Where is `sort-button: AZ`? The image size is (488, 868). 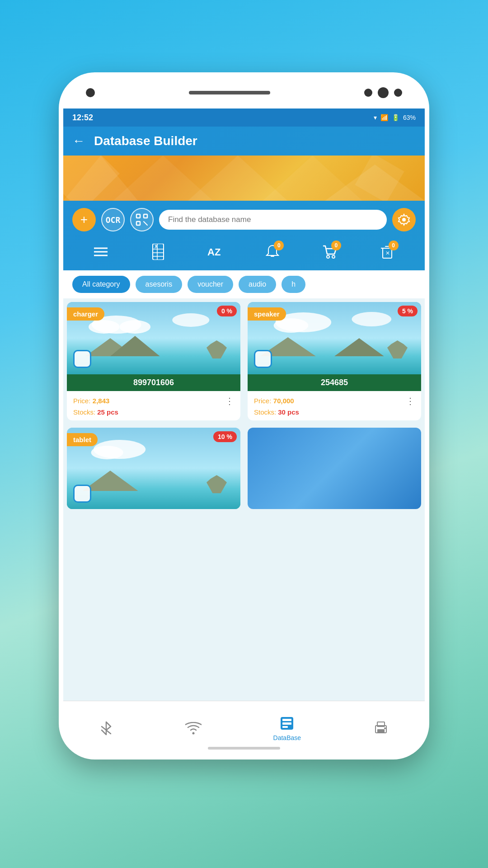 sort-button: AZ is located at coordinates (216, 252).